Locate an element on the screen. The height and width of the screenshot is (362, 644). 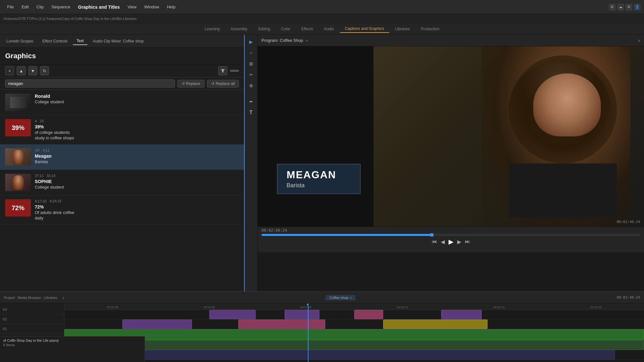
text-tool-button: T is located at coordinates (251, 113).